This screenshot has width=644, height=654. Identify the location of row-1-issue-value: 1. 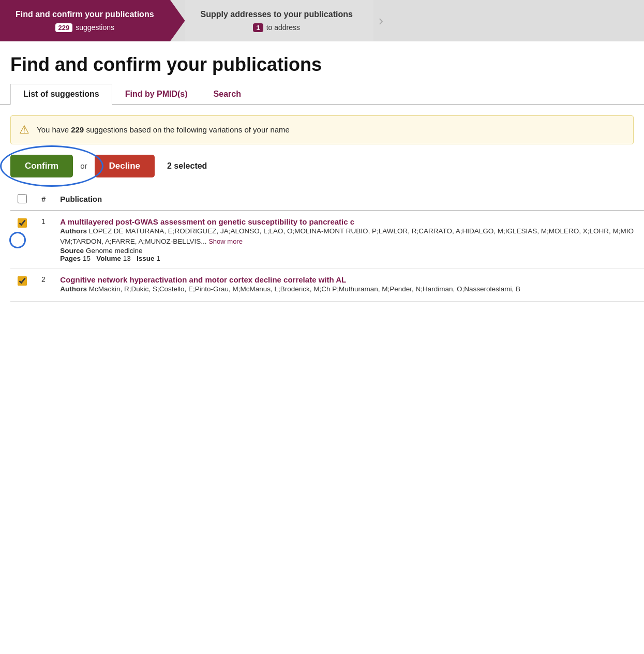
(158, 259).